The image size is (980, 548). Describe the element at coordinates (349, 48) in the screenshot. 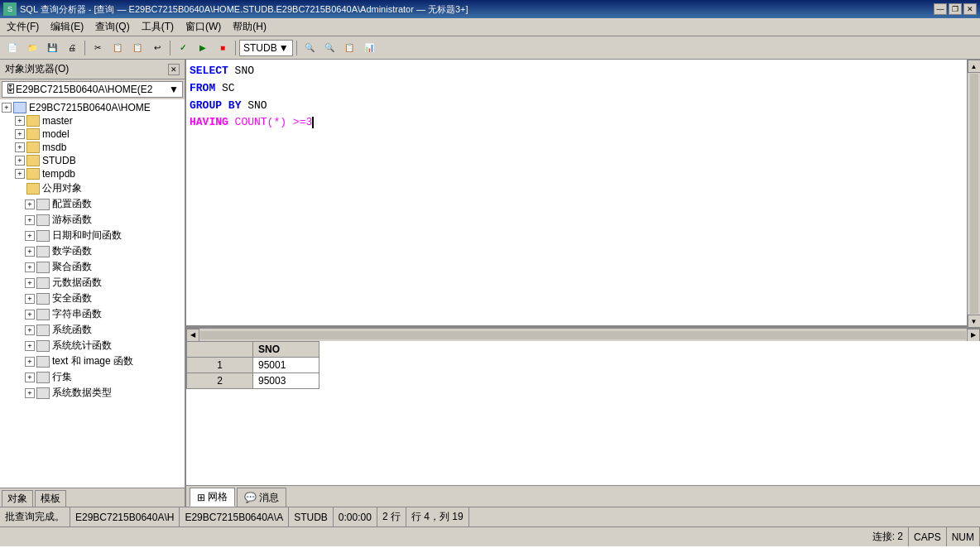

I see `toolbar-table: 📋` at that location.